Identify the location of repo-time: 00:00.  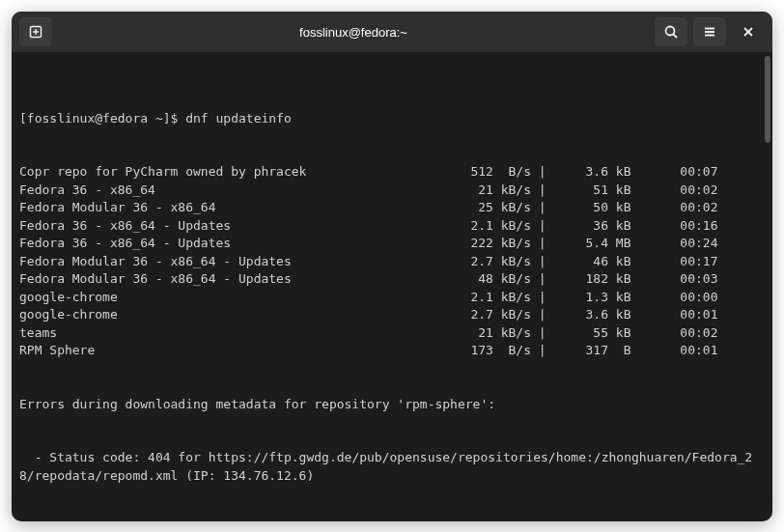
(674, 297).